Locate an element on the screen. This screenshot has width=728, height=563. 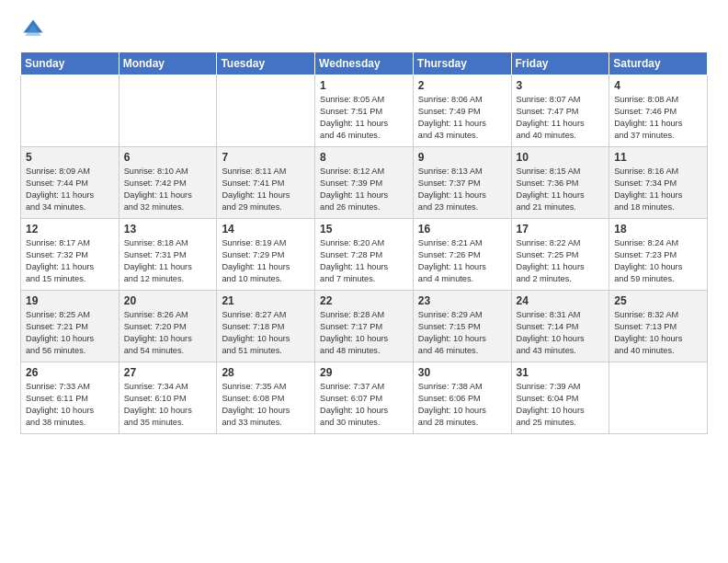
day-info: Sunrise: 8:11 AM Sunset: 7:41 PM Dayligh… is located at coordinates (266, 190).